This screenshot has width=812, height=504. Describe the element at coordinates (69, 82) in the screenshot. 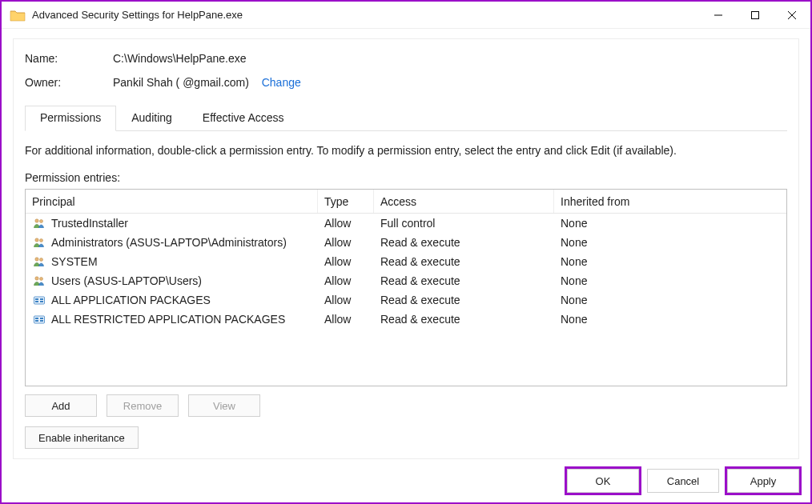

I see `owner-label: Owner:` at that location.